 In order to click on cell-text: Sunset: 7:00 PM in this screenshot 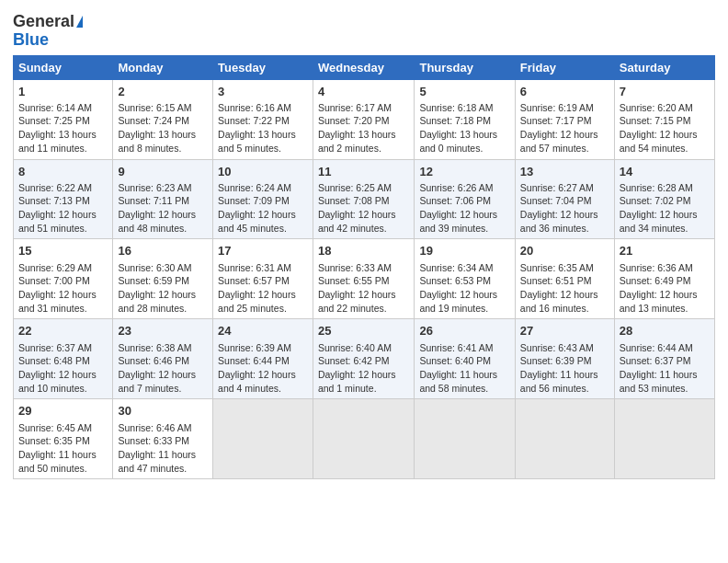, I will do `click(63, 282)`.